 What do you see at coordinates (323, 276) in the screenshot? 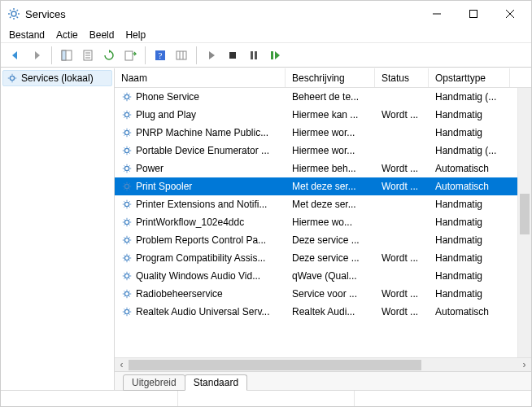
I see `service-row: Quality Windows Audio Vid...qWave (Qual.…` at bounding box center [323, 276].